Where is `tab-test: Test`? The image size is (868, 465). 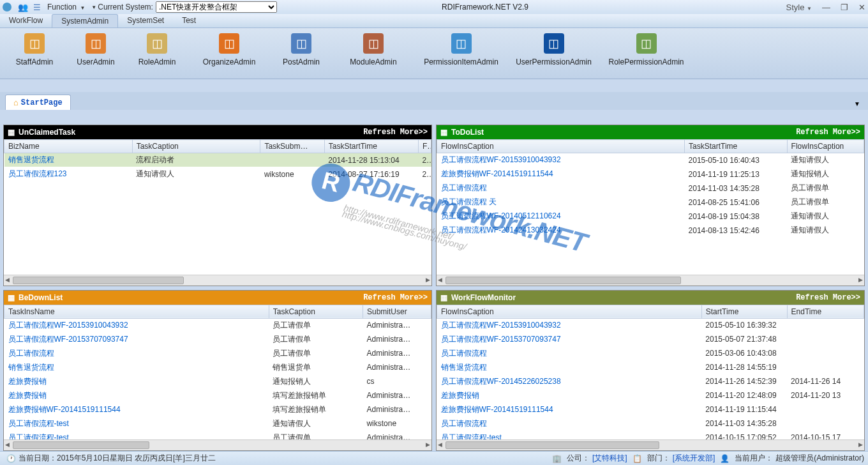 tab-test: Test is located at coordinates (189, 20).